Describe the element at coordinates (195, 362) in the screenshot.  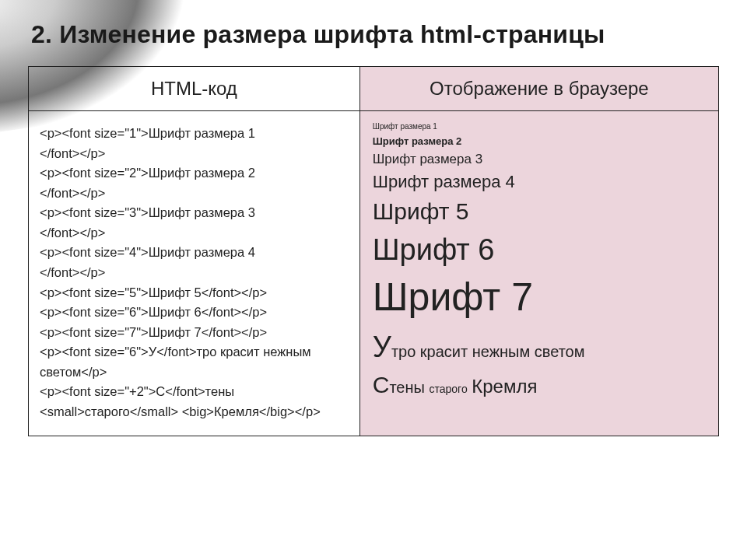
I see `code-line: <p><font size="6">У</font>тро красит неж…` at that location.